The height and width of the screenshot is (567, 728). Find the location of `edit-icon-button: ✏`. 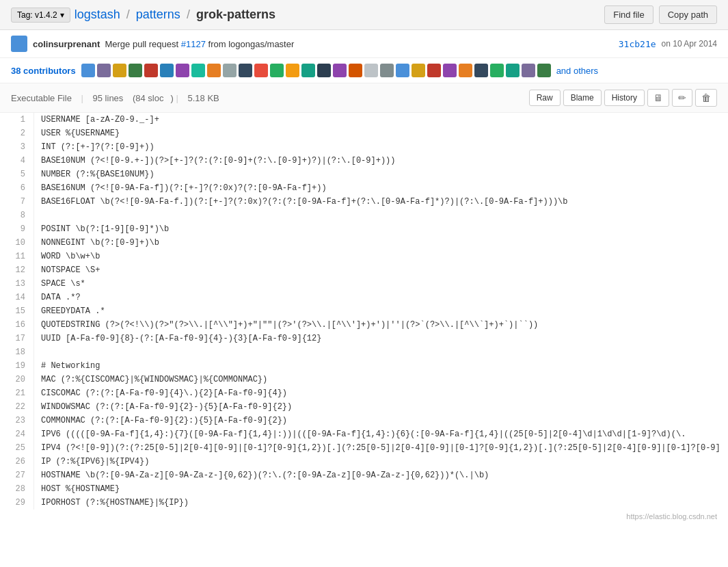

edit-icon-button: ✏ is located at coordinates (682, 98).